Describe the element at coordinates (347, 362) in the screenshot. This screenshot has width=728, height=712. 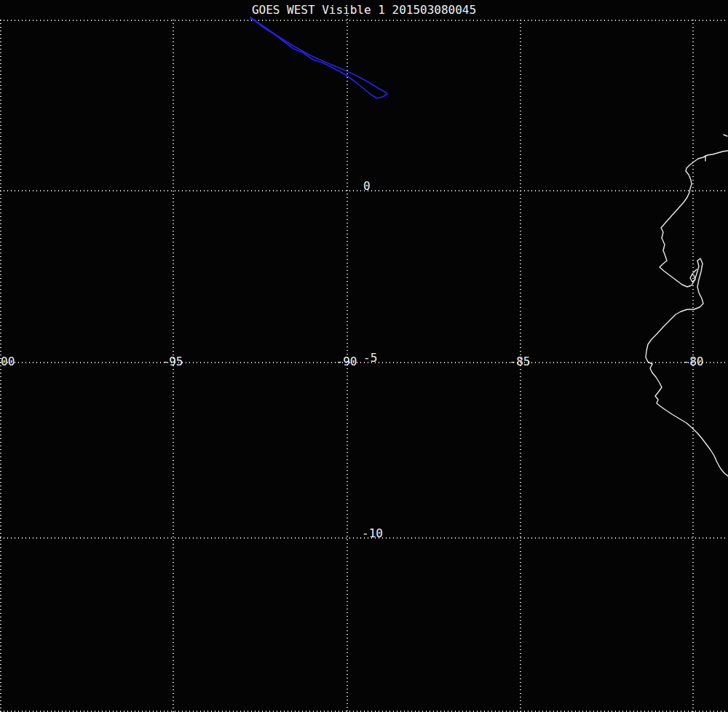
I see `lon-label: -90` at that location.